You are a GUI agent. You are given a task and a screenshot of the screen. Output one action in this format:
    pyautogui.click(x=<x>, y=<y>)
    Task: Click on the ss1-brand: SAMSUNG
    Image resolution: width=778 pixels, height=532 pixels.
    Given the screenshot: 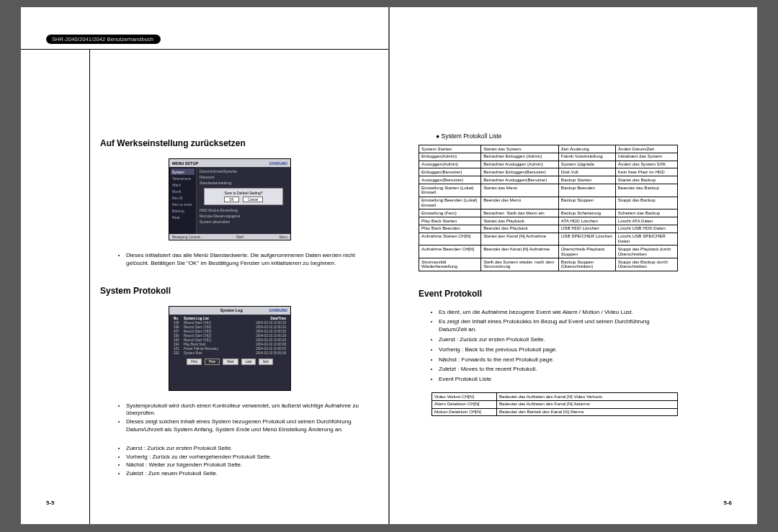 What is the action you would take?
    pyautogui.click(x=278, y=163)
    